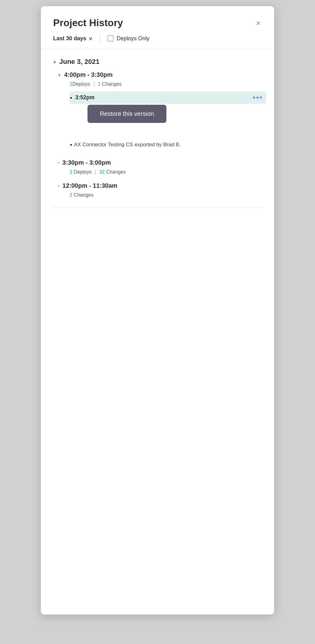 Image resolution: width=315 pixels, height=644 pixels. What do you see at coordinates (55, 62) in the screenshot?
I see `date-group-chevron-icon: ∨` at bounding box center [55, 62].